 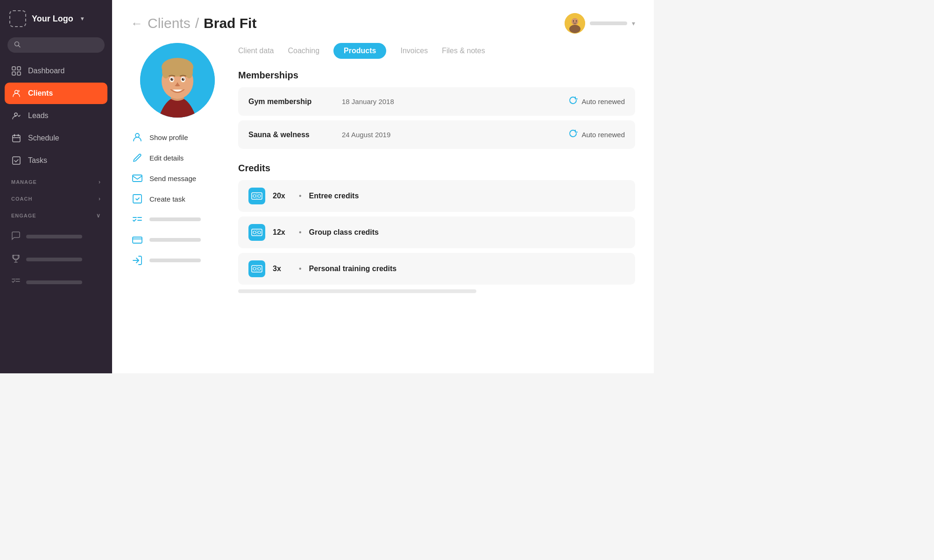 What do you see at coordinates (56, 71) in the screenshot?
I see `sidebar-item-dashboard: Dashboard` at bounding box center [56, 71].